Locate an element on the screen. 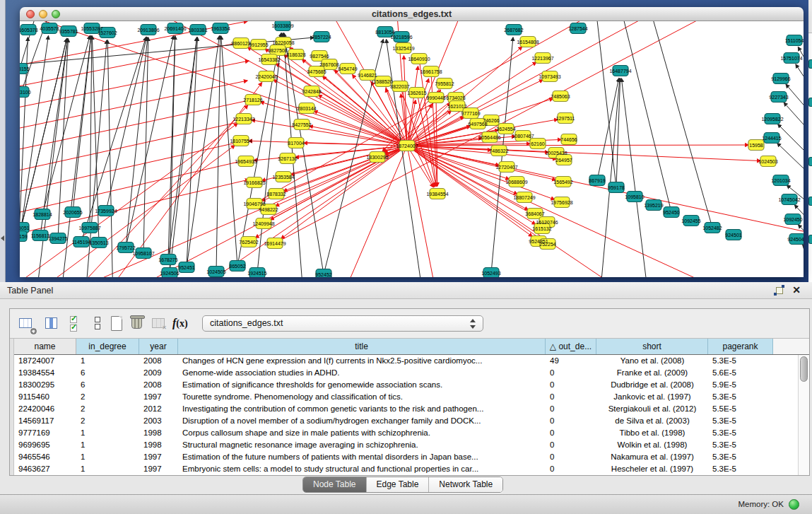 This screenshot has height=514, width=812. table-row: 1830029562008Estimation of significance … is located at coordinates (404, 385).